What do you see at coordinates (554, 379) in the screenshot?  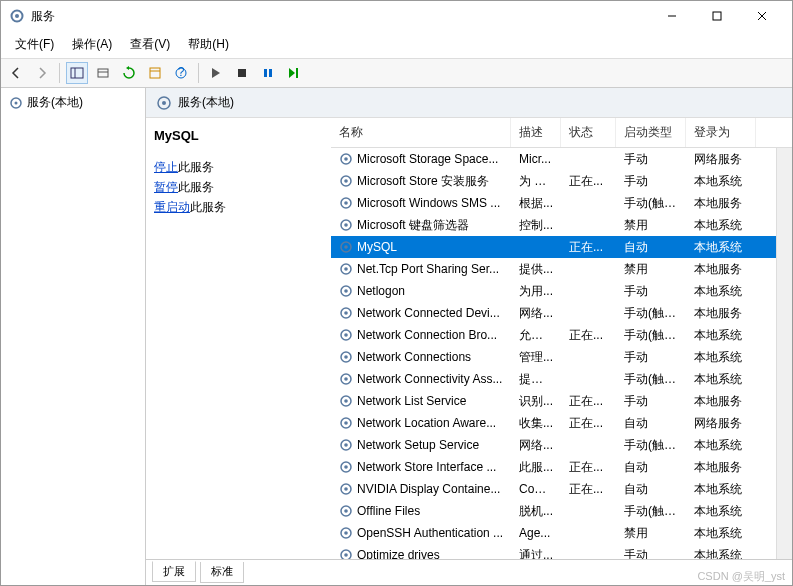 I see `table-row: Network Connectivity Ass...提供 ...手动(触发..…` at bounding box center [554, 379].